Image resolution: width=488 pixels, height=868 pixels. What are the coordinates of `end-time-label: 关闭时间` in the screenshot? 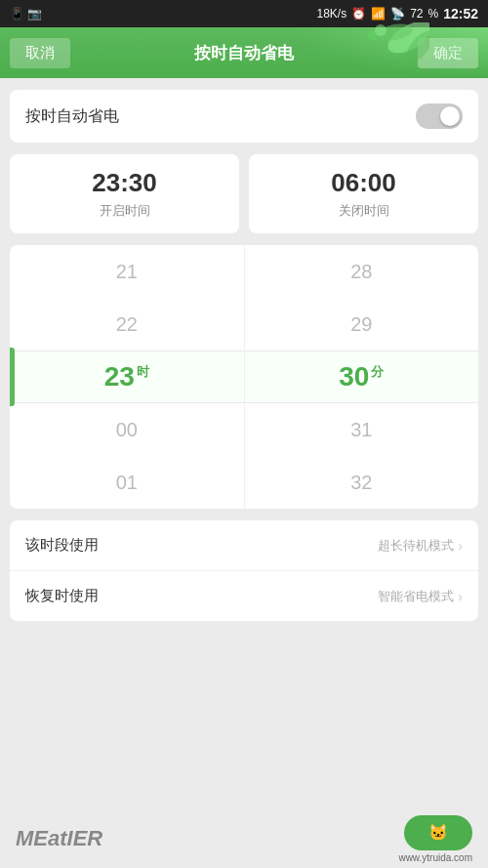 It's located at (363, 211).